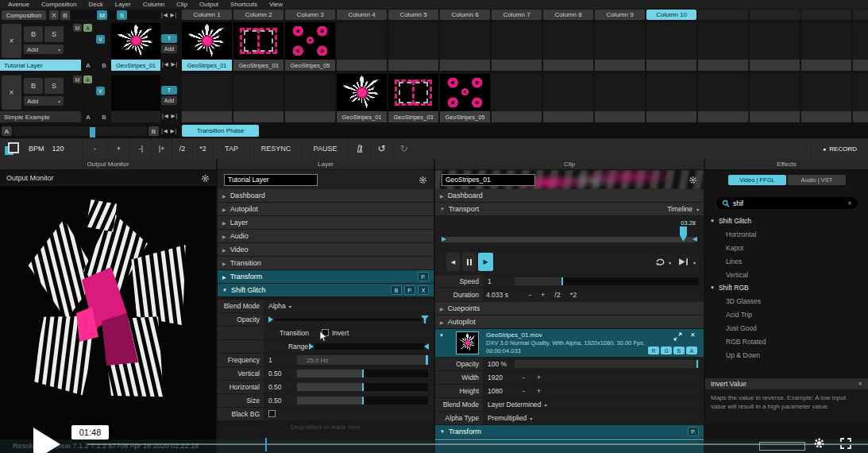 The width and height of the screenshot is (868, 453). What do you see at coordinates (786, 342) in the screenshot?
I see `effect-preset: RGB Rotated` at bounding box center [786, 342].